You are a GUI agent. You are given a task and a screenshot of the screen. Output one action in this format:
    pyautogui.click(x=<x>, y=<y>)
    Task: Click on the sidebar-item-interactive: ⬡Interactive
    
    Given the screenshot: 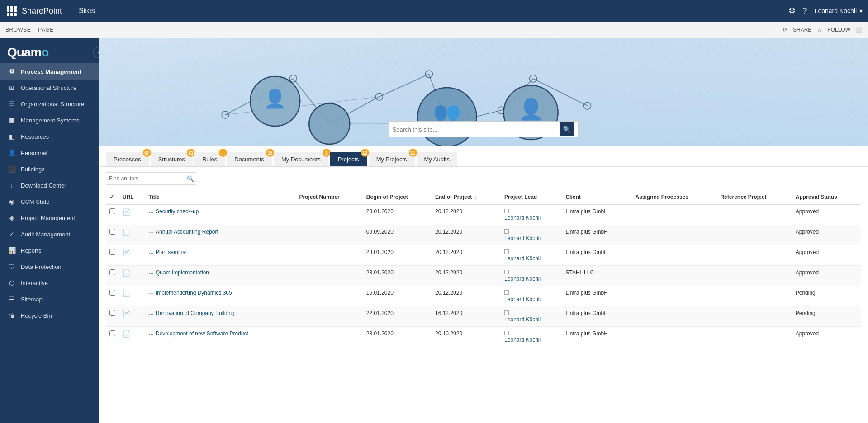 What is the action you would take?
    pyautogui.click(x=49, y=283)
    